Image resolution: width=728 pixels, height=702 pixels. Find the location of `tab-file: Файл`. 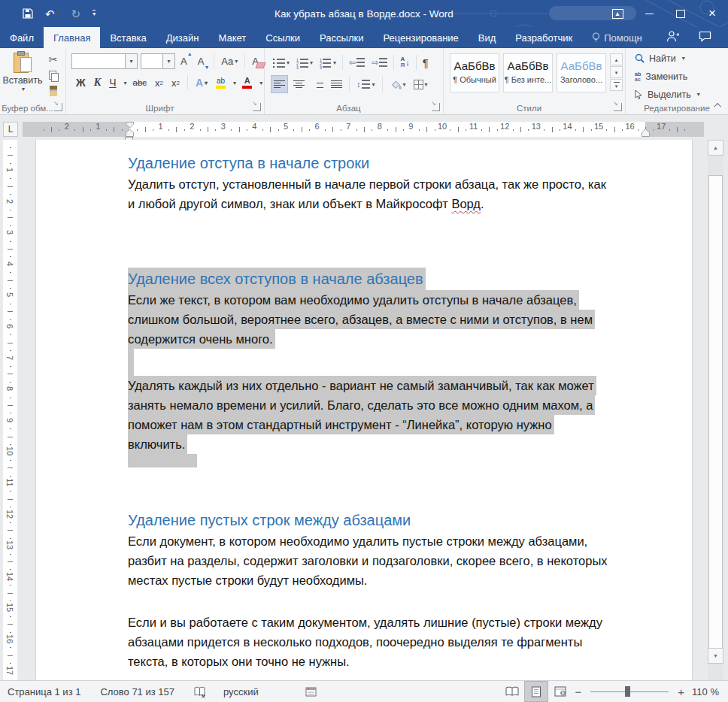

tab-file: Файл is located at coordinates (22, 38).